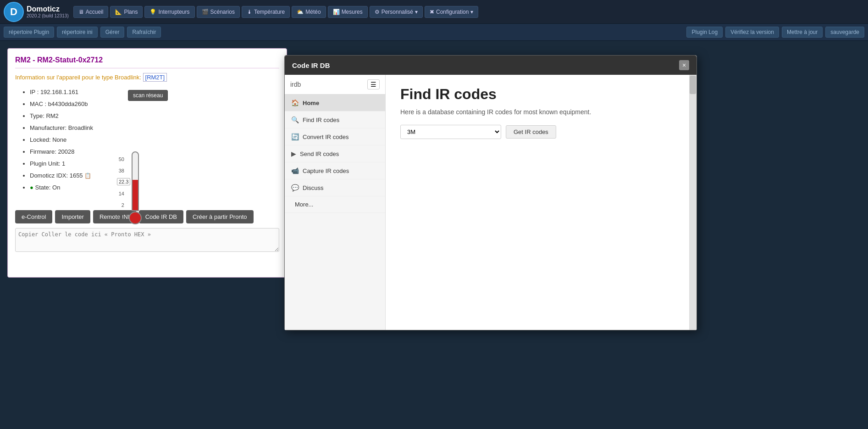 Image resolution: width=868 pixels, height=429 pixels. Describe the element at coordinates (396, 12) in the screenshot. I see `nav-personnalise: ⚙ Personnalisé ▾` at that location.